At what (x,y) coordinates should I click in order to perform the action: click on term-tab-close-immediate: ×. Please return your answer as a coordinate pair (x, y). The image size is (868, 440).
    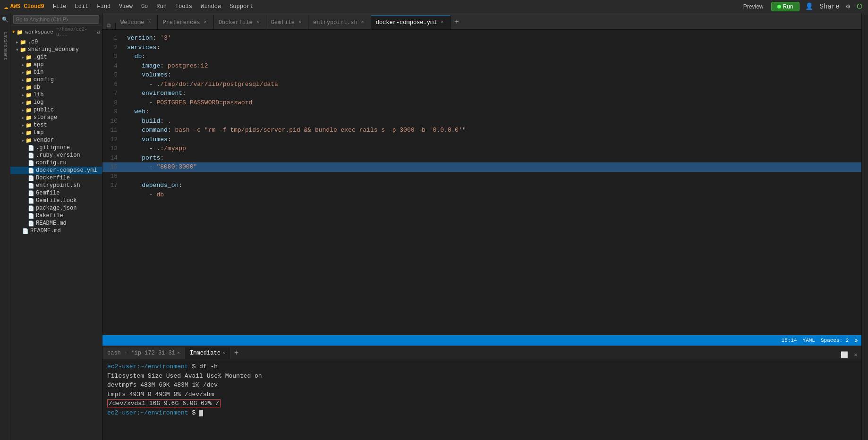
    Looking at the image, I should click on (224, 353).